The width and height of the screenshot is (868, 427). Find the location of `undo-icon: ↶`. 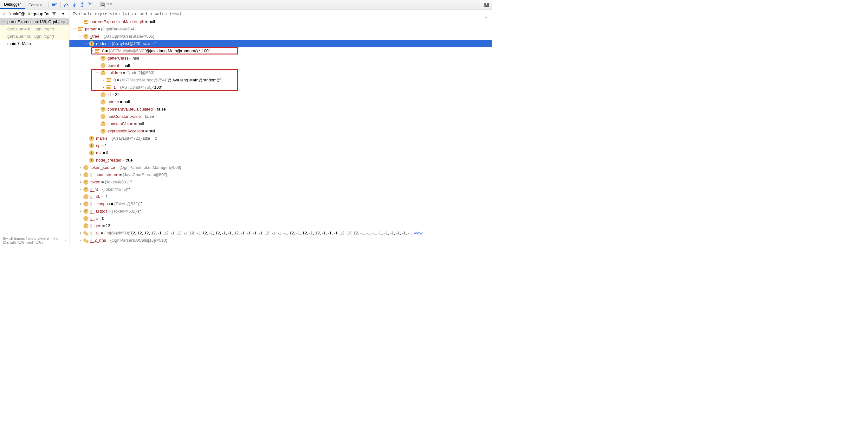

undo-icon: ↶ is located at coordinates (3, 22).